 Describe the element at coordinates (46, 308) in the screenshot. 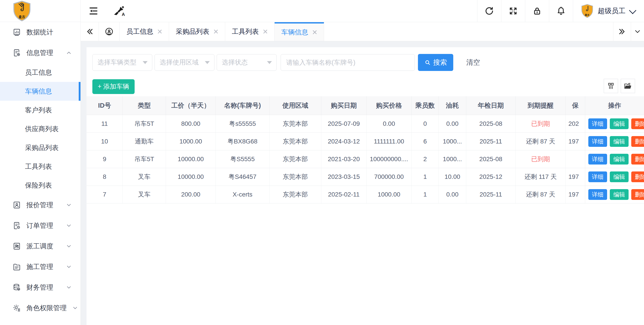

I see `sidebar-item-label: 角色权限管理` at that location.